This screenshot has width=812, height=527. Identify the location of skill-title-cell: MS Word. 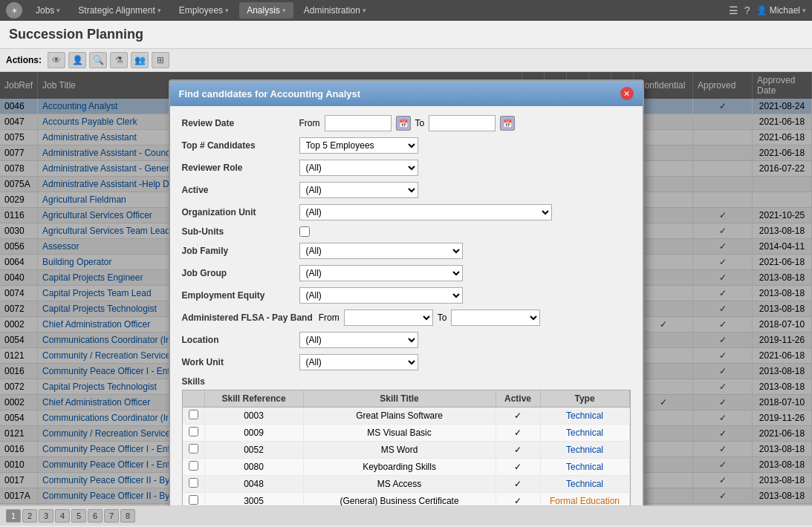
(400, 450).